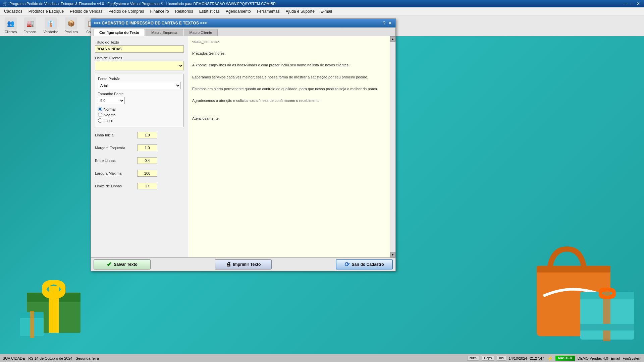 This screenshot has width=644, height=362. What do you see at coordinates (86, 11) in the screenshot?
I see `menu-pedido-vendas: Pedido de Vendas` at bounding box center [86, 11].